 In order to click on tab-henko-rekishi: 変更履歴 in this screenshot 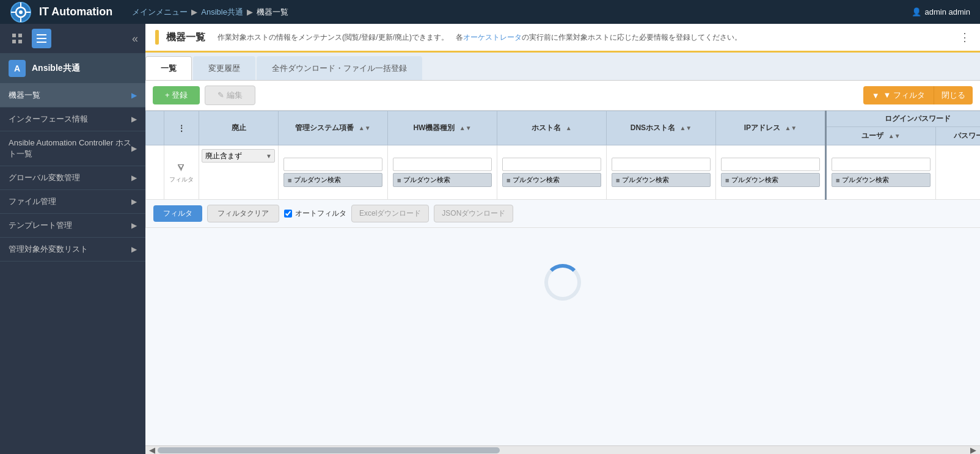, I will do `click(224, 68)`.